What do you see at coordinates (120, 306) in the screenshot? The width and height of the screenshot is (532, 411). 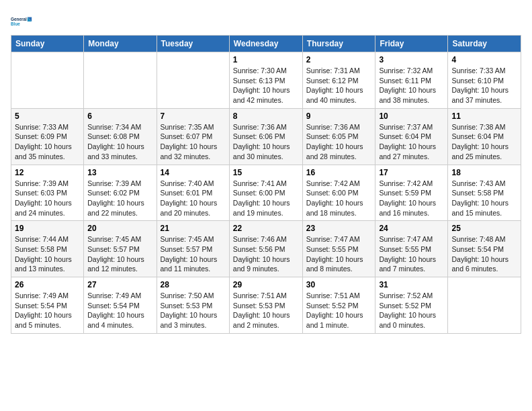 I see `calendar-cell: 27Sunrise: 7:49 AM Sunset: 5:54 PM Dayli…` at bounding box center [120, 306].